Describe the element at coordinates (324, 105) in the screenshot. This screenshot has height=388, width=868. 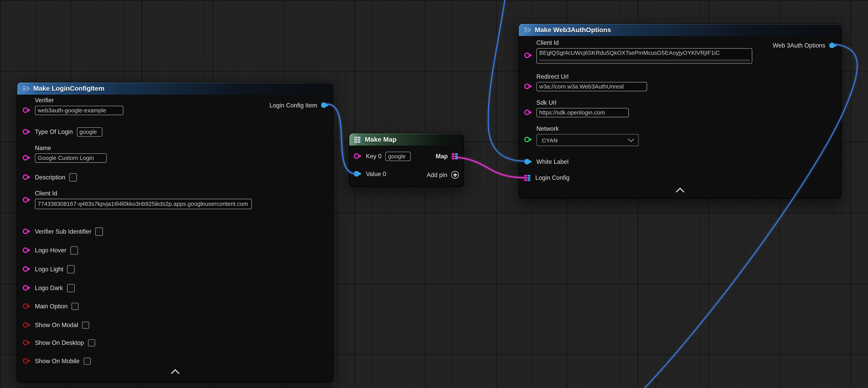
I see `pin-login-config-item-output` at that location.